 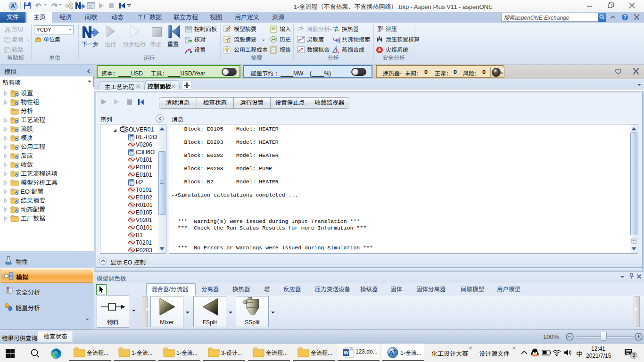 I want to click on svg-text: W, so click(x=346, y=353).